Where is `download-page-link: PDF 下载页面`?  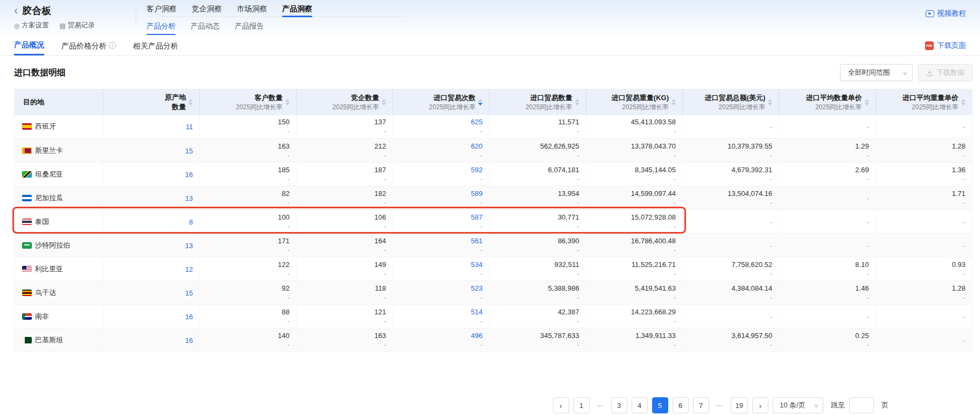
download-page-link: PDF 下载页面 is located at coordinates (946, 45).